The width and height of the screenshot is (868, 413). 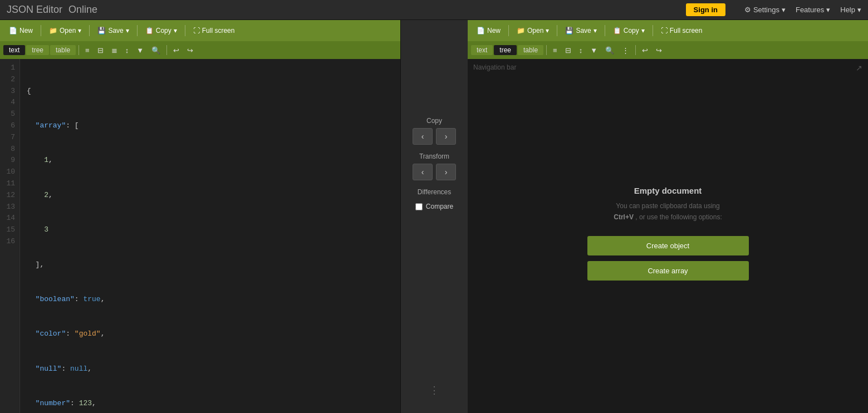 What do you see at coordinates (828, 10) in the screenshot?
I see `features-chevron-icon: ▾` at bounding box center [828, 10].